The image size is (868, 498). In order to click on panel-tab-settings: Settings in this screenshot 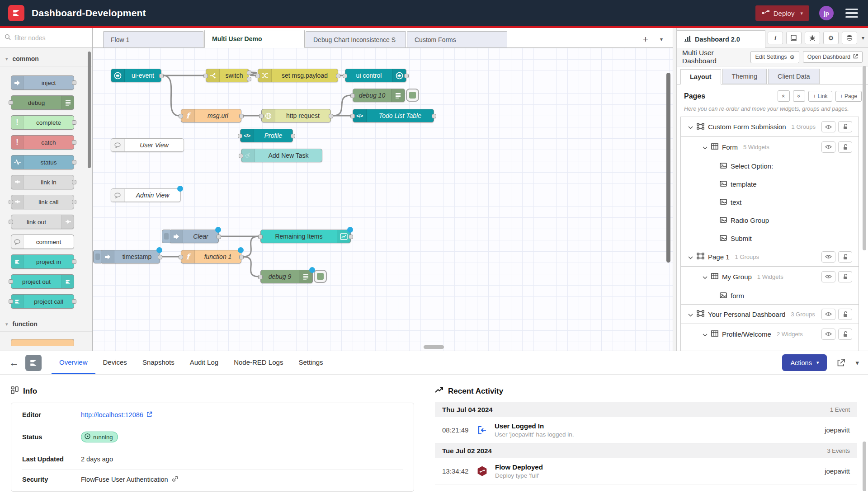, I will do `click(311, 362)`.